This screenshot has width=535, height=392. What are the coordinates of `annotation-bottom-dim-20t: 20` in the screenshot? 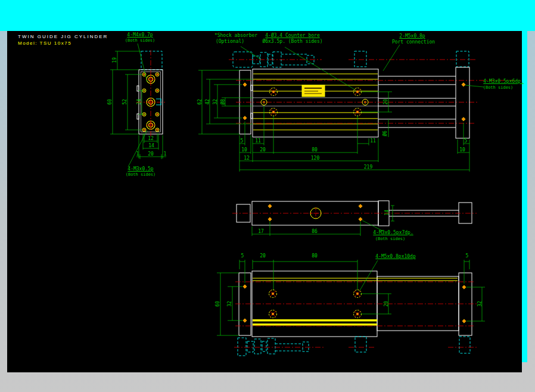 It's located at (263, 256).